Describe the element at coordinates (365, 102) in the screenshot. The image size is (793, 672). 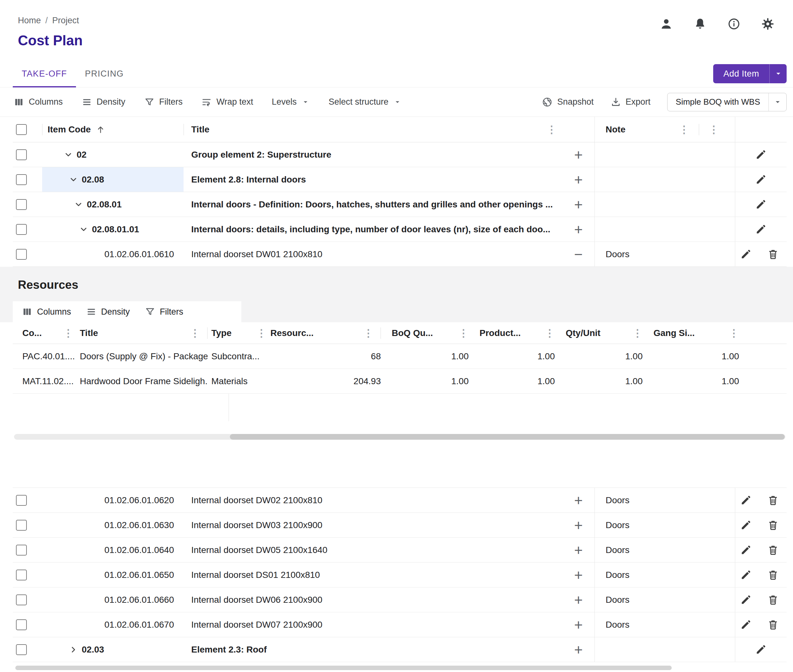
I see `select-structure-dropdown: Select structure` at that location.